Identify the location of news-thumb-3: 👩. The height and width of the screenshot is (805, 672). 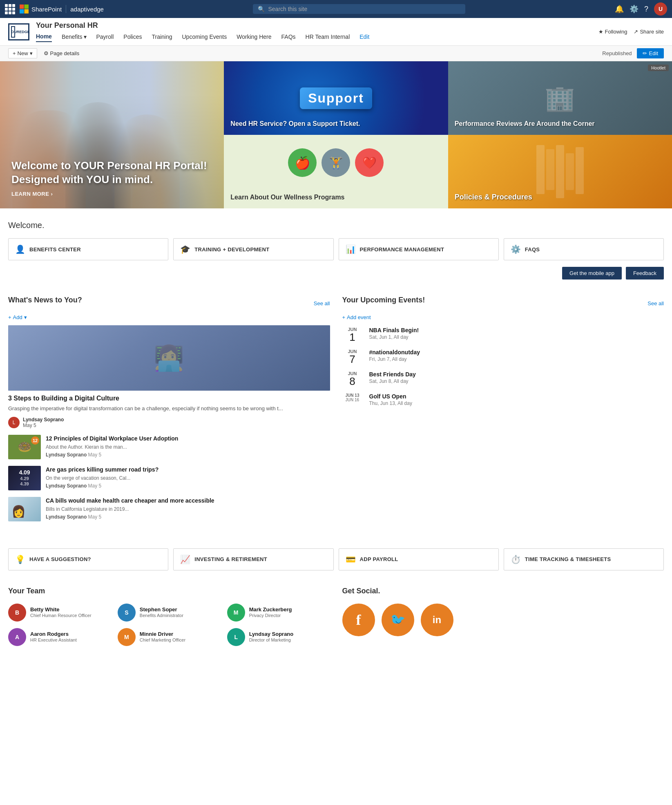
(25, 509).